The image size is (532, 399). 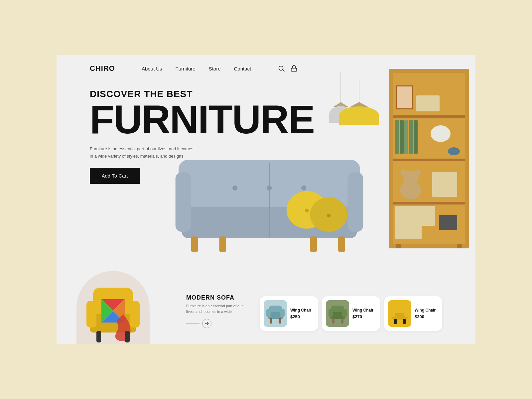 What do you see at coordinates (426, 314) in the screenshot?
I see `product-info-2: Wing Chair $300` at bounding box center [426, 314].